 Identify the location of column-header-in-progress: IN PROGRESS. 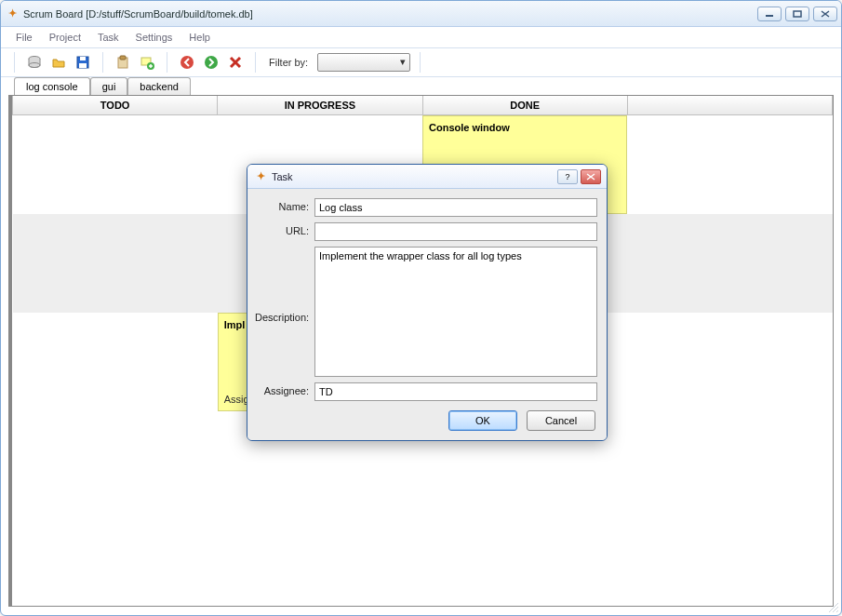
(320, 106).